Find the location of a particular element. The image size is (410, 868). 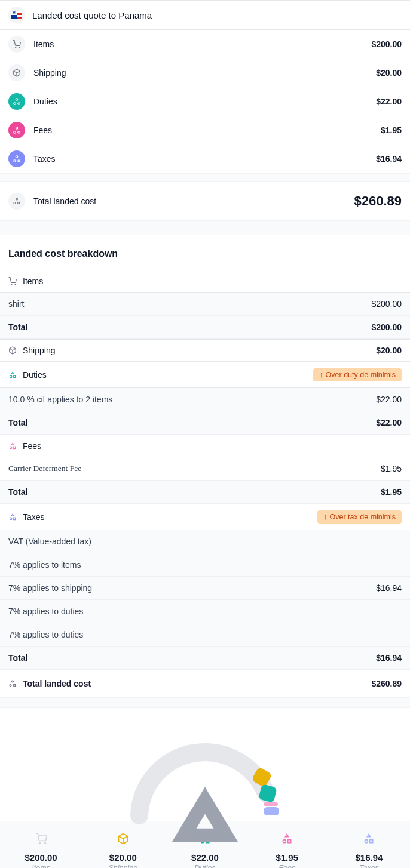

summary-row-duties: Duties $22.00 is located at coordinates (205, 101).